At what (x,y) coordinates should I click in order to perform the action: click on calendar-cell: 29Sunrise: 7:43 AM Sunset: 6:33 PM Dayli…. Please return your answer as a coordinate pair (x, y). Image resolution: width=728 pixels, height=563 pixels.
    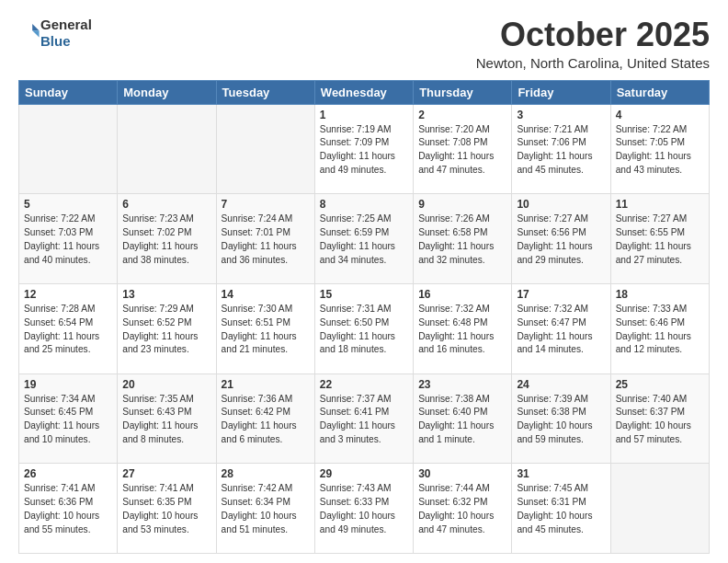
    Looking at the image, I should click on (364, 509).